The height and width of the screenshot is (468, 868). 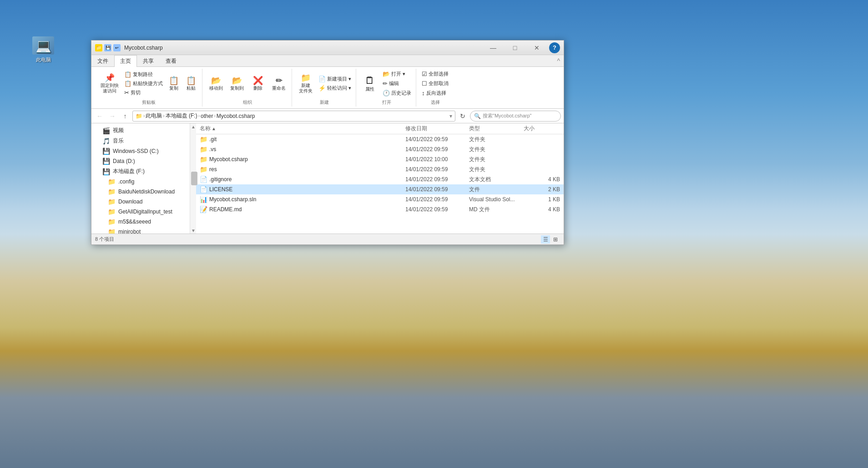 I want to click on git-folder-icon: 📁, so click(x=204, y=139).